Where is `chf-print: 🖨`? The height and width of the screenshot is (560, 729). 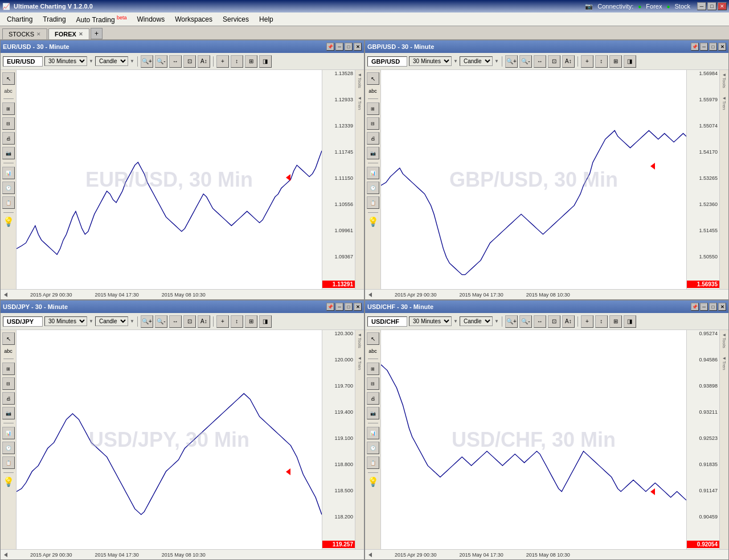
chf-print: 🖨 is located at coordinates (373, 398).